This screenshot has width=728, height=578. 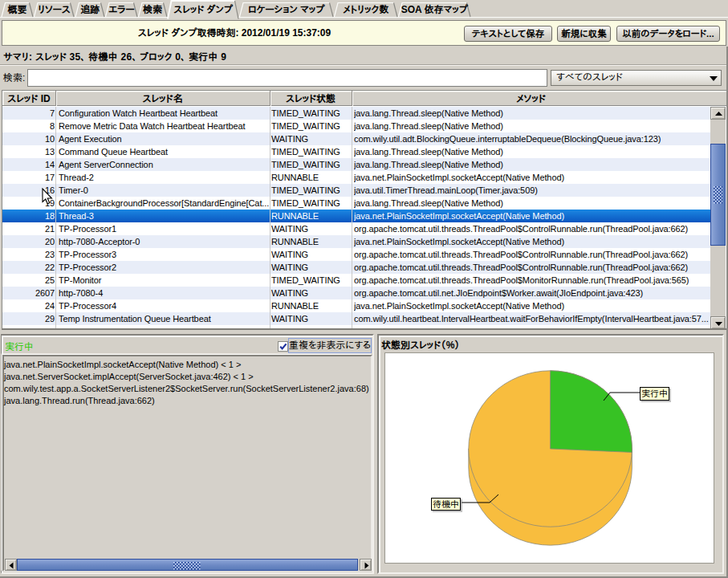 I want to click on svg-text: エラー, so click(x=122, y=10).